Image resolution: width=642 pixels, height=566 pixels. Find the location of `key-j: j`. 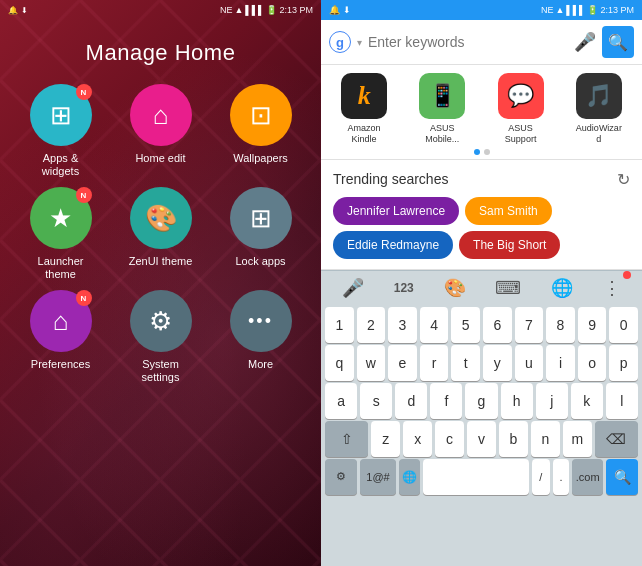

key-j: j is located at coordinates (552, 401).